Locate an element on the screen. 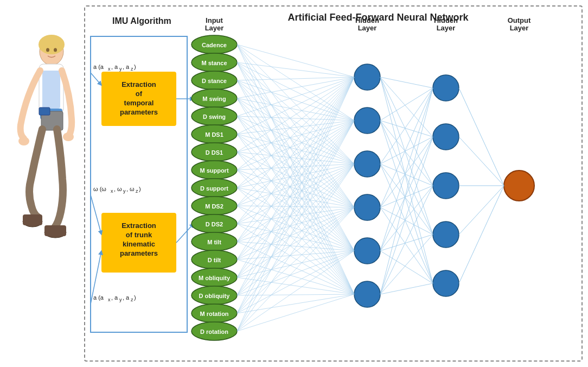  svg-text: a (a is located at coordinates (99, 298).